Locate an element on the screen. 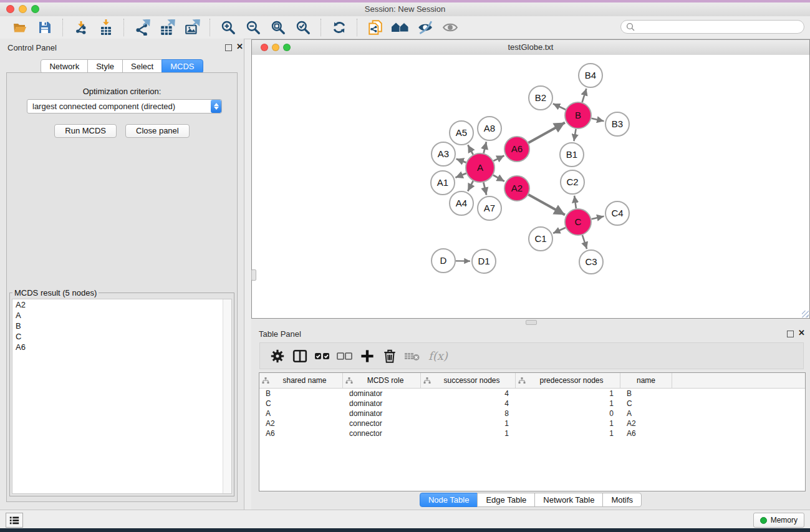 The height and width of the screenshot is (532, 810). deselect-all-rows-button is located at coordinates (345, 356).